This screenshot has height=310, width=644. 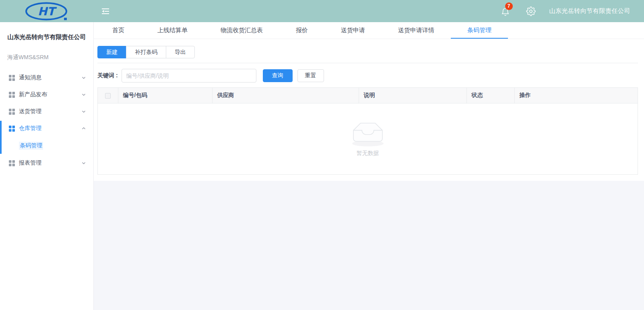 I want to click on column-header-supplier: 供应商, so click(x=285, y=95).